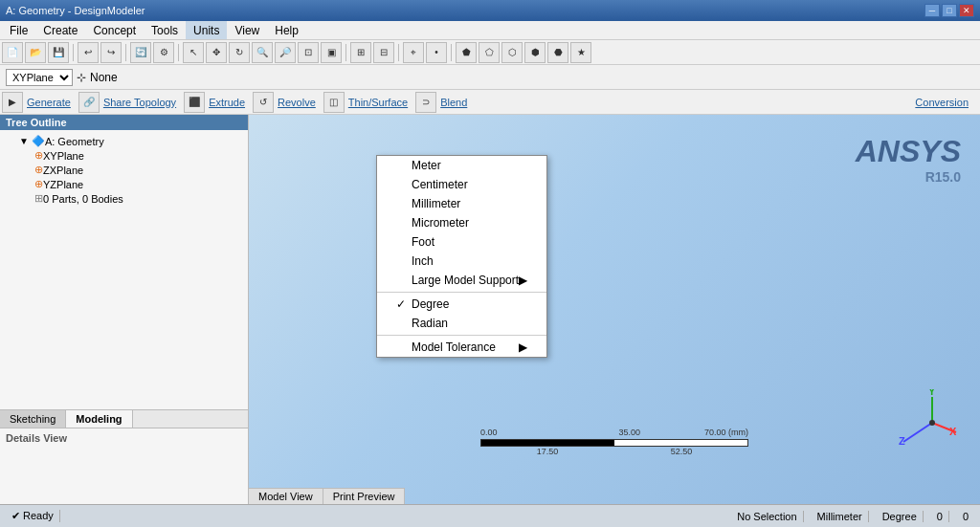  Describe the element at coordinates (33, 419) in the screenshot. I see `tab-sketching: Sketching` at that location.